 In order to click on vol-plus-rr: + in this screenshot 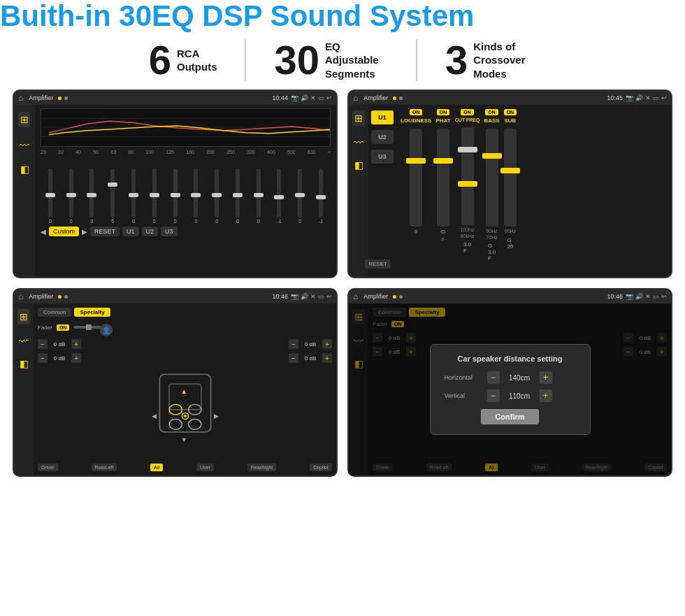, I will do `click(327, 358)`.